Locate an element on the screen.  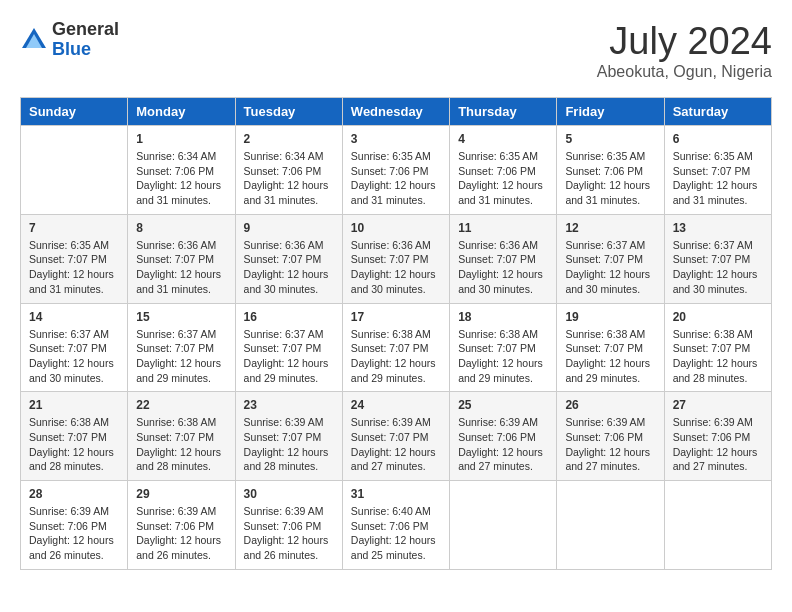
calendar-cell: 6Sunrise: 6:35 AM Sunset: 7:07 PM Daylig… is located at coordinates (718, 170).